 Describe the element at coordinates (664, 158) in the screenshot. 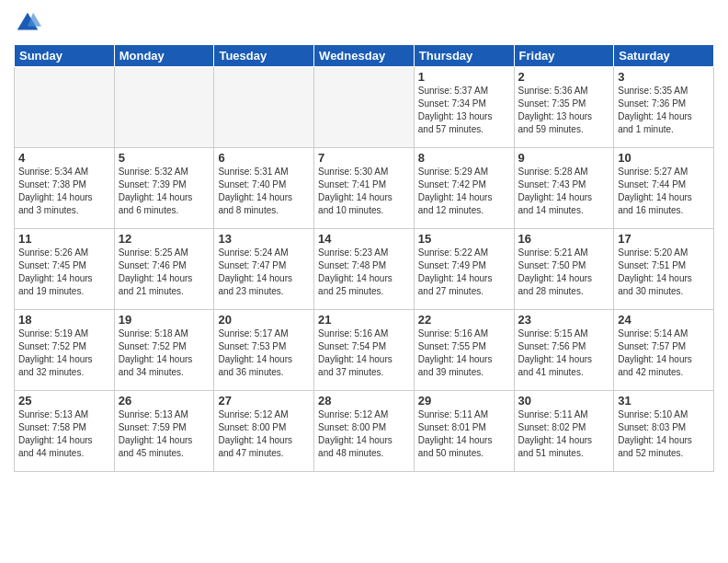

I see `day-number: 10` at that location.